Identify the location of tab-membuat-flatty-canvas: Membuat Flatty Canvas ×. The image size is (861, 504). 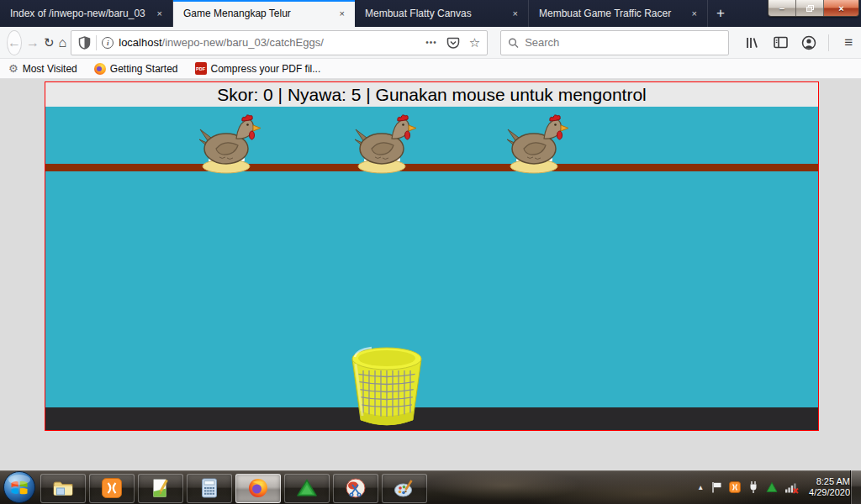
(442, 13).